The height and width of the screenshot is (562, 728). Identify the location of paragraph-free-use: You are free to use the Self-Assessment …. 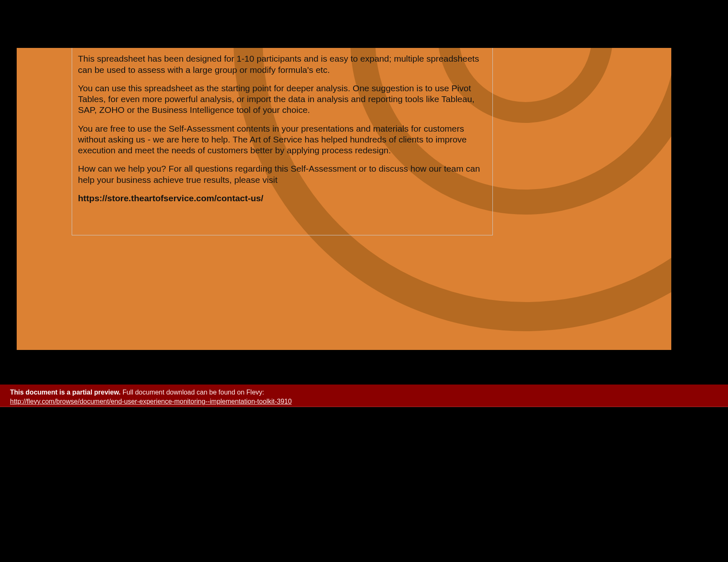
(282, 140).